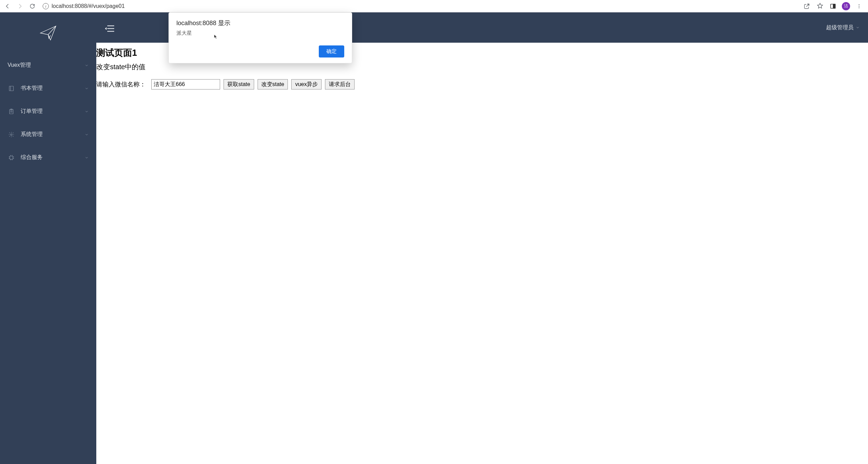 The height and width of the screenshot is (464, 868). What do you see at coordinates (834, 6) in the screenshot?
I see `browser-actions: 洁` at bounding box center [834, 6].